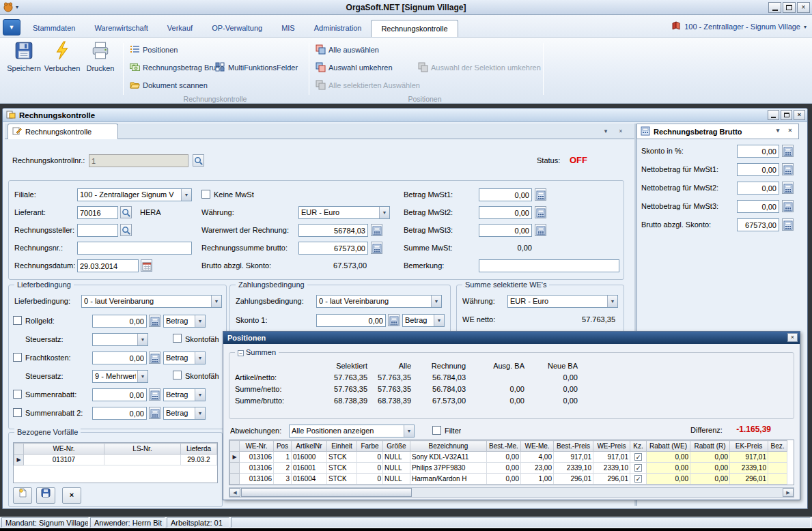  Describe the element at coordinates (8, 8) in the screenshot. I see `app-icon` at that location.